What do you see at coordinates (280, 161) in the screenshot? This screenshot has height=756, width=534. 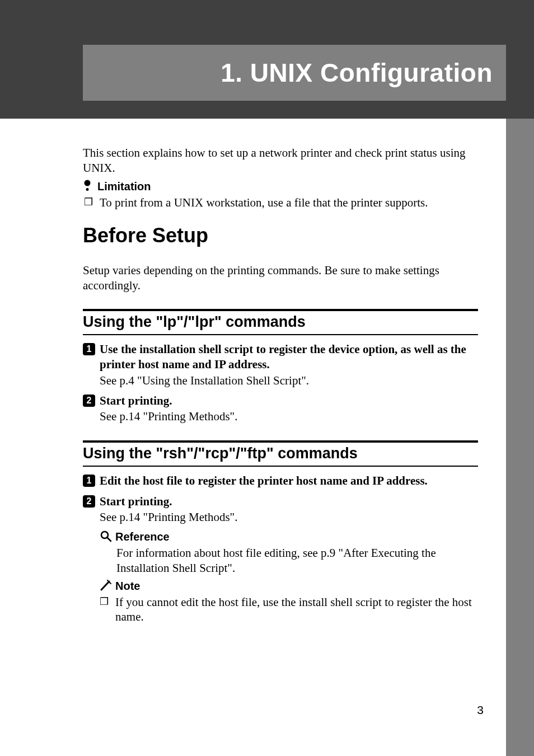 I see `intro-paragraph: This section explains how to set up a ne…` at bounding box center [280, 161].